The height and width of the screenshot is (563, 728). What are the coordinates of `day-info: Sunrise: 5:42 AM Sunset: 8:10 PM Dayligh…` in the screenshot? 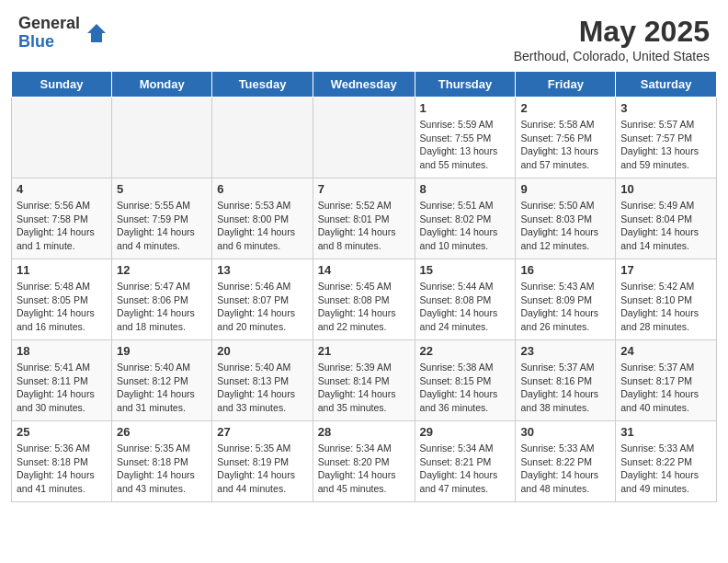 It's located at (665, 307).